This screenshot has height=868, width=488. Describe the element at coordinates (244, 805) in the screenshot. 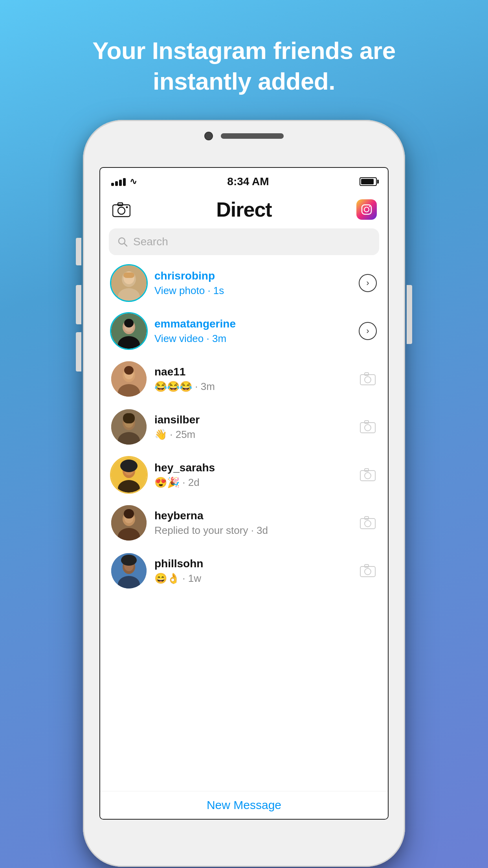

I see `new-message-bar: New Message` at that location.